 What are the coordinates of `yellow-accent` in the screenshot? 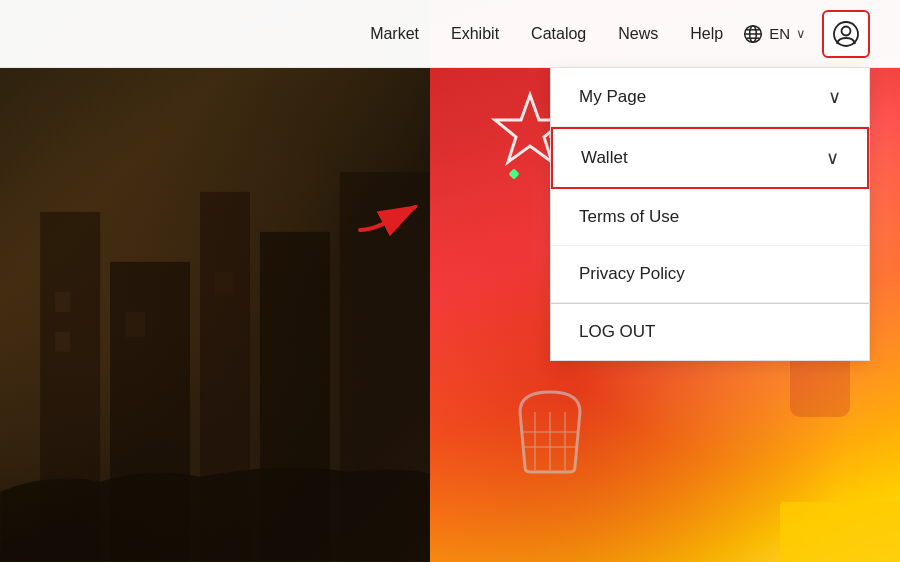 It's located at (840, 532).